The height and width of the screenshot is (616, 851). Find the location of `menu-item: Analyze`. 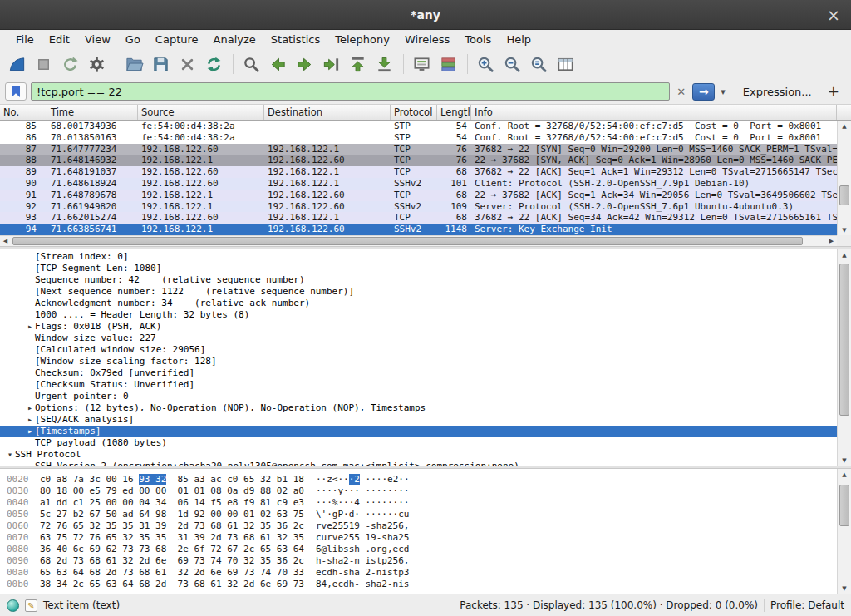

menu-item: Analyze is located at coordinates (234, 40).